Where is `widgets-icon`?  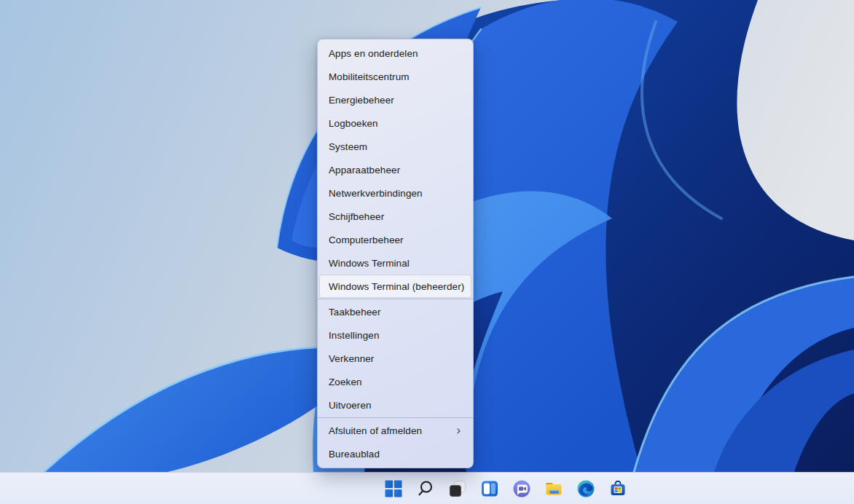 widgets-icon is located at coordinates (490, 489).